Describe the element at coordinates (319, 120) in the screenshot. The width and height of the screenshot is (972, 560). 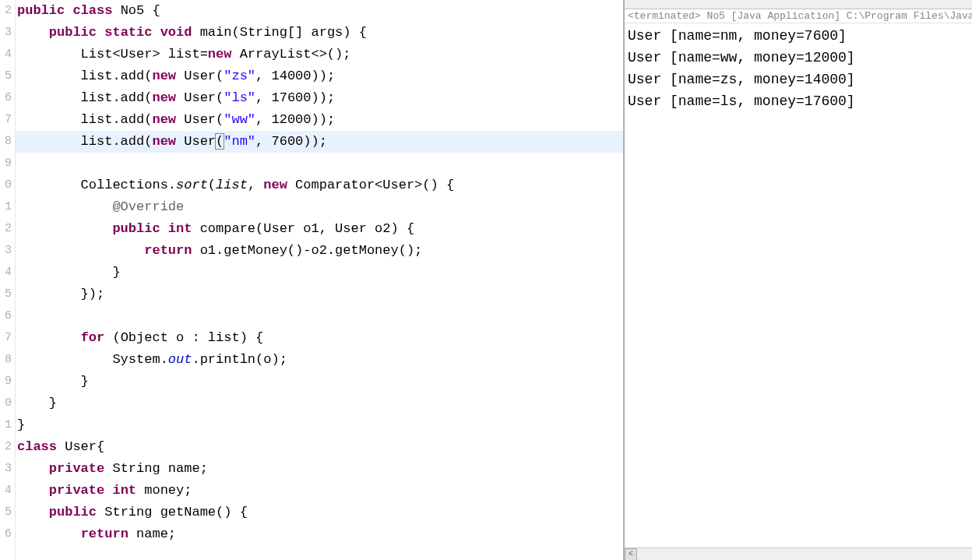
I see `code-line: list.add(new User("ww", 12000));` at that location.